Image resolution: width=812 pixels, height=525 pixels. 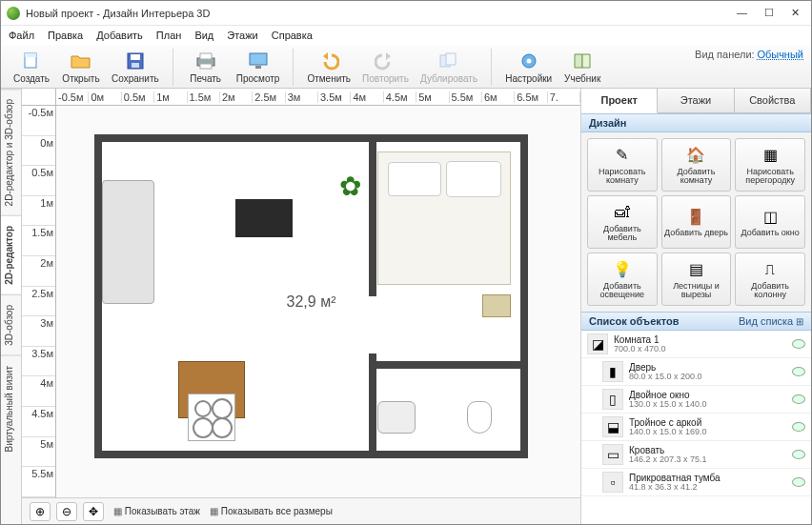 What do you see at coordinates (769, 13) in the screenshot?
I see `maximize-button: ☐` at bounding box center [769, 13].